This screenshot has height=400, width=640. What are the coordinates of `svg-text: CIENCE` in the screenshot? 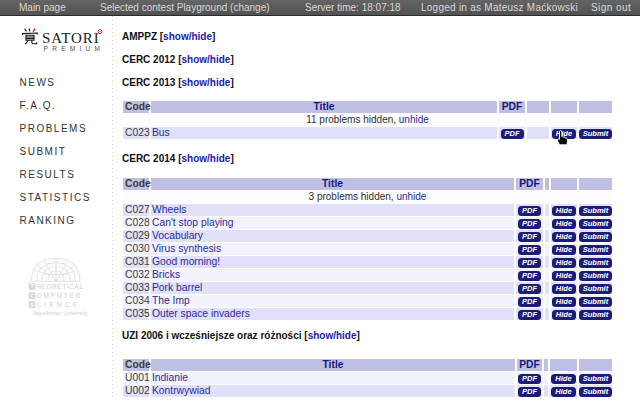 It's located at (59, 304).